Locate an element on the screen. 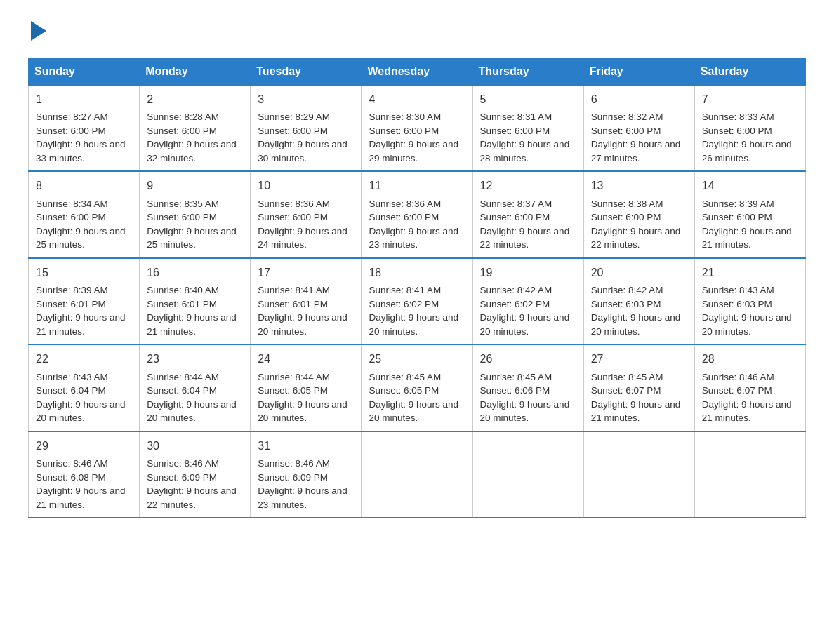 The width and height of the screenshot is (834, 644). sunrise-text: Sunrise: 8:43 AM is located at coordinates (72, 377).